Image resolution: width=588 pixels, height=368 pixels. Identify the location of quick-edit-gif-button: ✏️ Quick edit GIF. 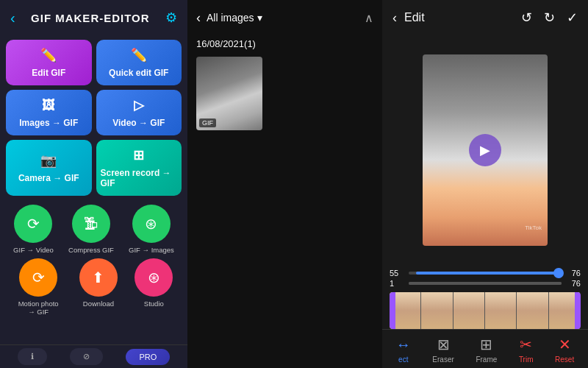
(140, 63).